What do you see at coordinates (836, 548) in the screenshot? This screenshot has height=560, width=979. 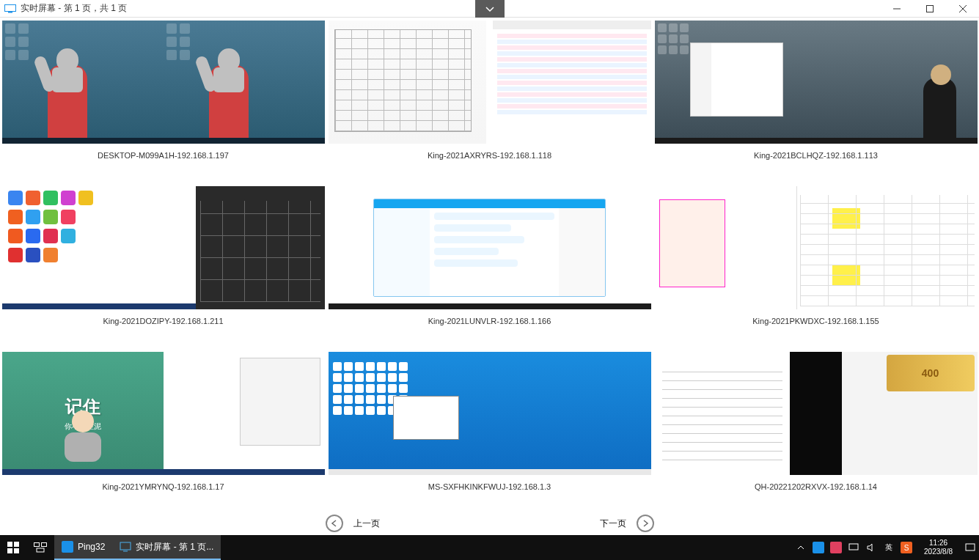 I see `tray-app-icon` at bounding box center [836, 548].